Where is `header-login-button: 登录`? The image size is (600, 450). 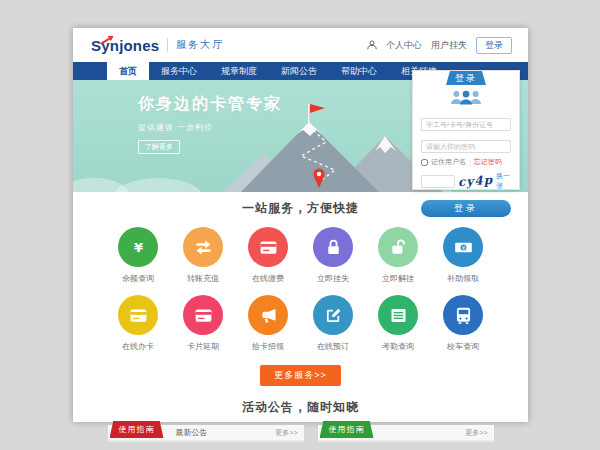
header-login-button: 登录 is located at coordinates (494, 46).